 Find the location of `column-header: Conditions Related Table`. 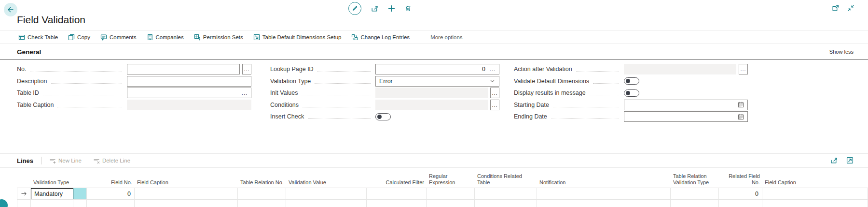

column-header: Conditions Related Table is located at coordinates (506, 180).